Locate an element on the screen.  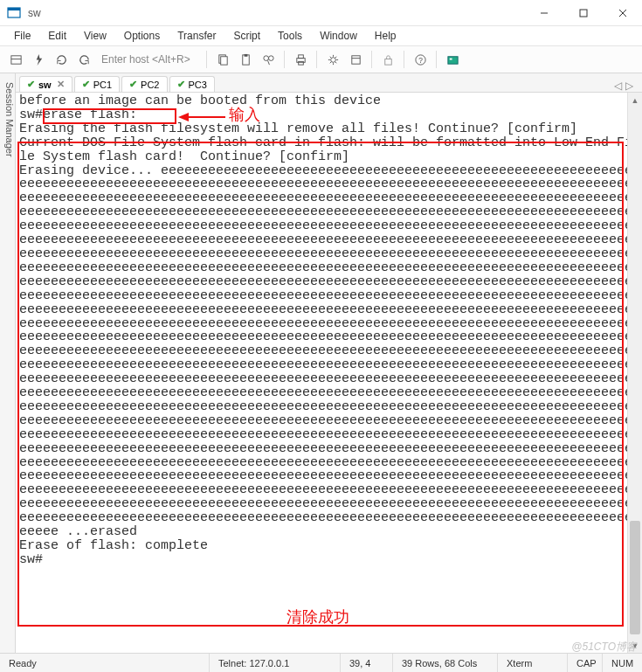
menu-edit: Edit is located at coordinates (58, 36).